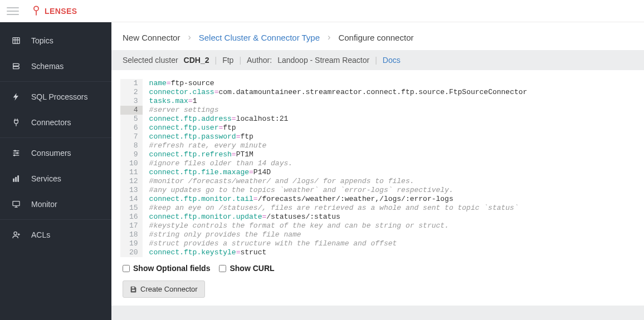 The image size is (644, 320). Describe the element at coordinates (378, 313) in the screenshot. I see `footer-bar` at that location.